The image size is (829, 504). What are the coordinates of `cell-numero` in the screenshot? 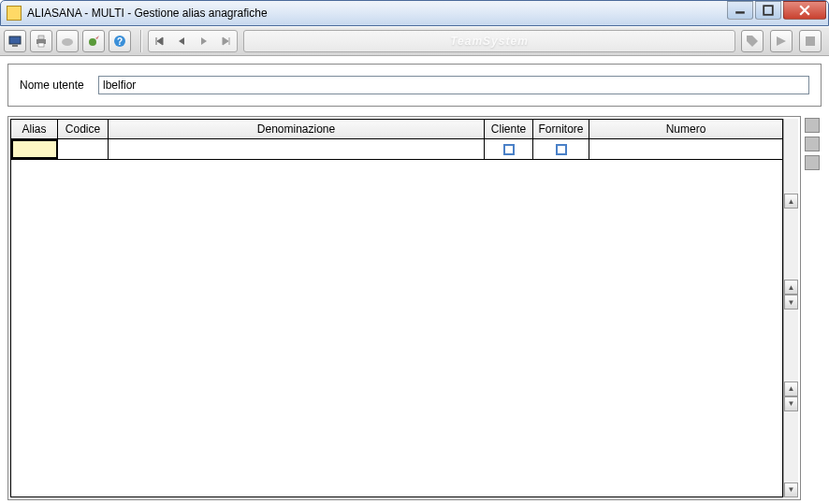 It's located at (686, 150).